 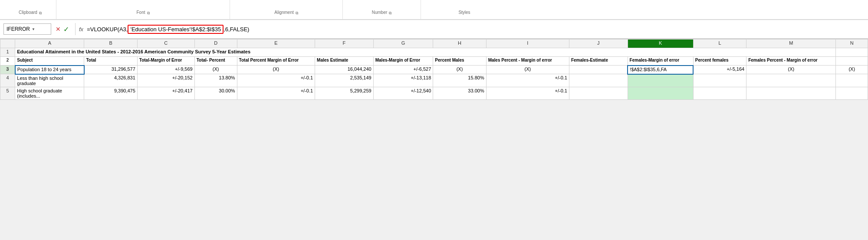 I want to click on cell-d3: (X), so click(x=216, y=70).